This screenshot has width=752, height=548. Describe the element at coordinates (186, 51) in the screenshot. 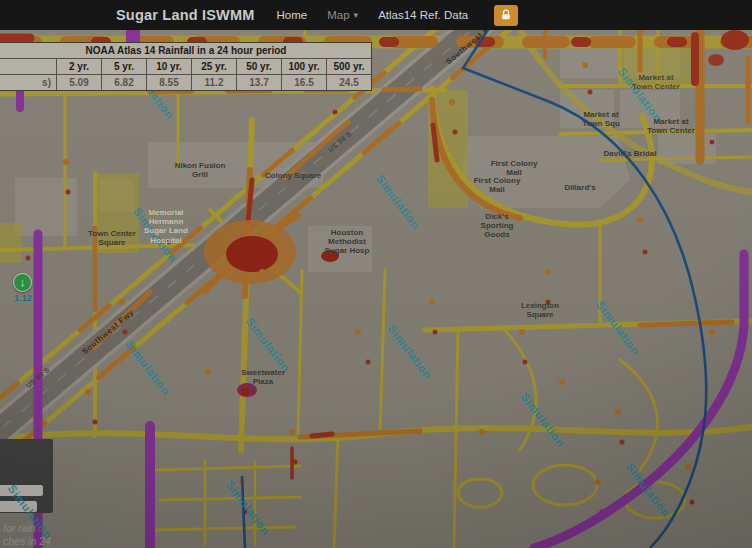

I see `rainfall-table-title: NOAA Atlas 14 Rainfall in a 24 hour peri…` at that location.